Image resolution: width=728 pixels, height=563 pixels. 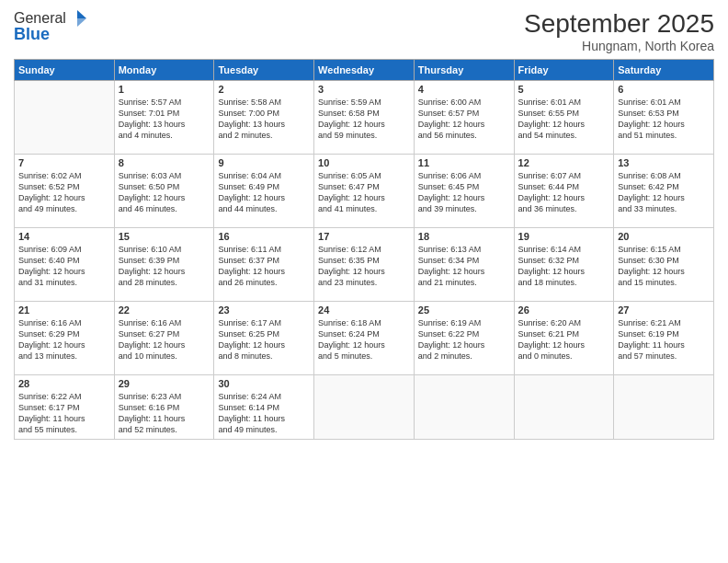 What do you see at coordinates (664, 339) in the screenshot?
I see `calendar-cell: 27Sunrise: 6:21 AMSunset: 6:19 PMDayligh…` at bounding box center [664, 339].